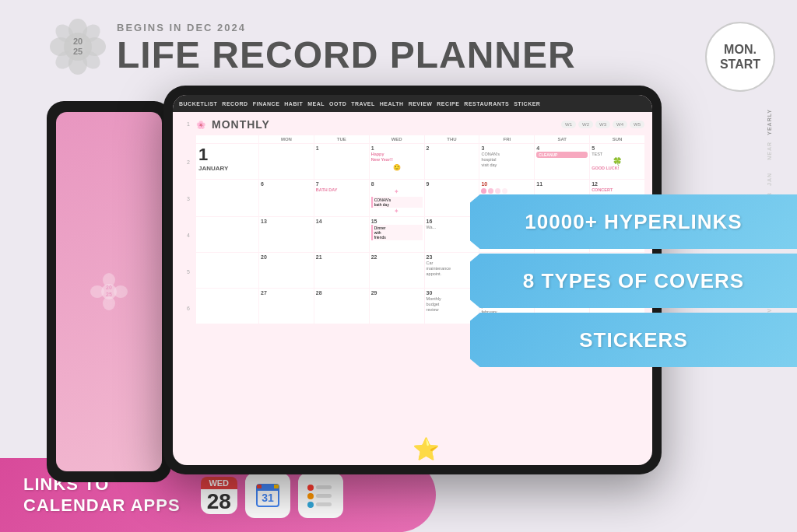  I want to click on month-label: JANUARY, so click(227, 168).